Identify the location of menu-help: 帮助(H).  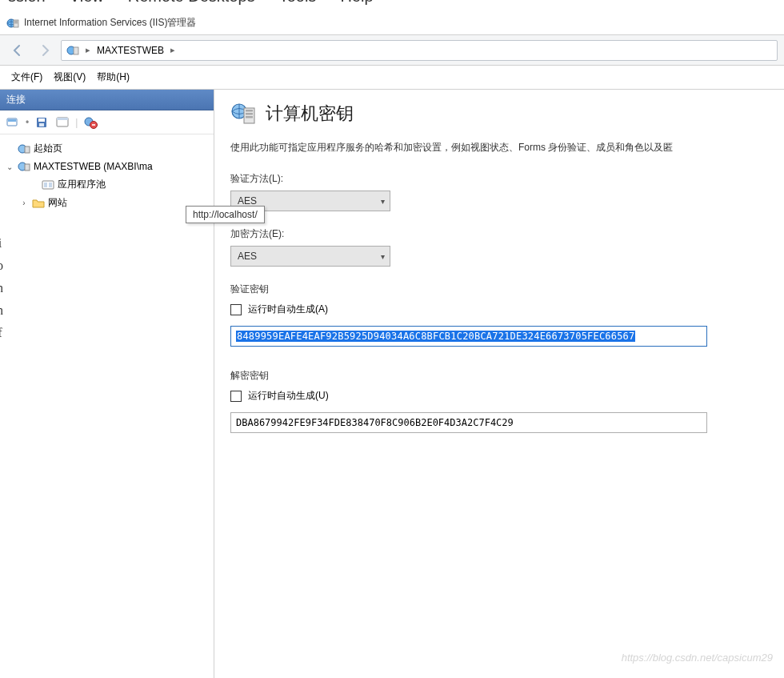
(114, 77).